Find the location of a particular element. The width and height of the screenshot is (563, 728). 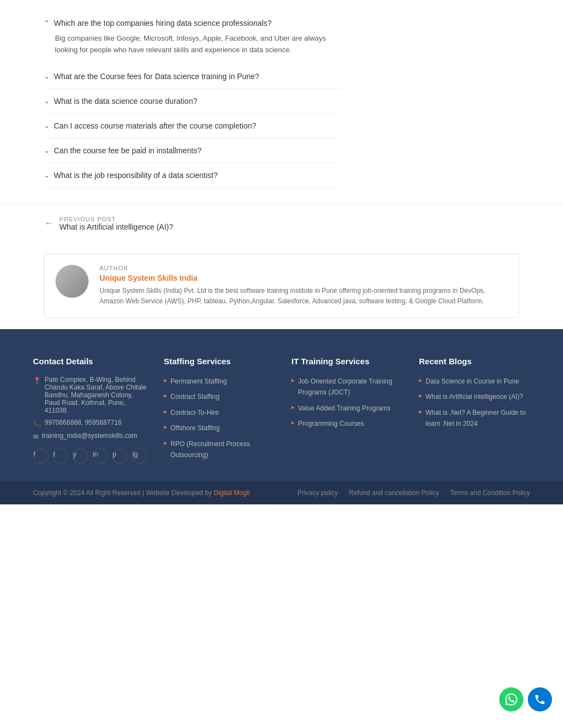

faq-item-5: ⌄ Can the course fee be paid in installm… is located at coordinates (192, 151).